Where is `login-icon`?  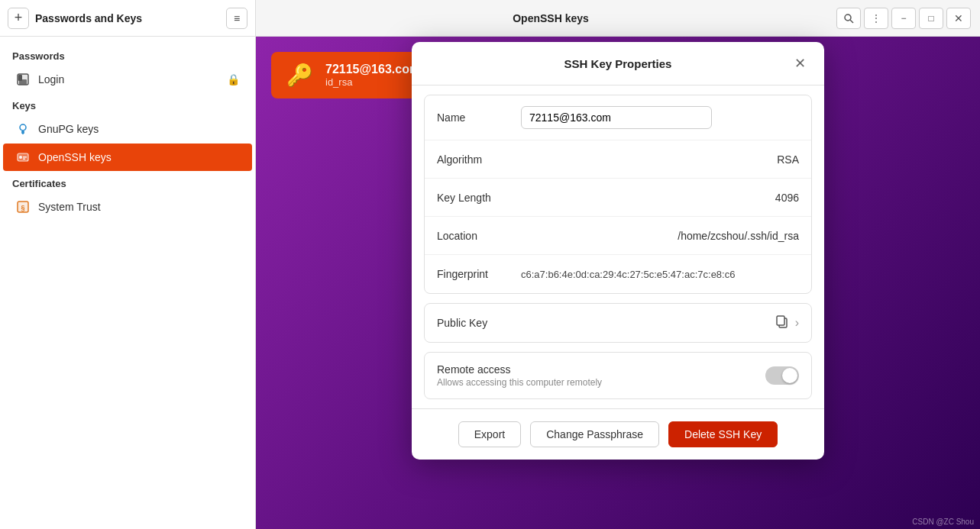 login-icon is located at coordinates (23, 79).